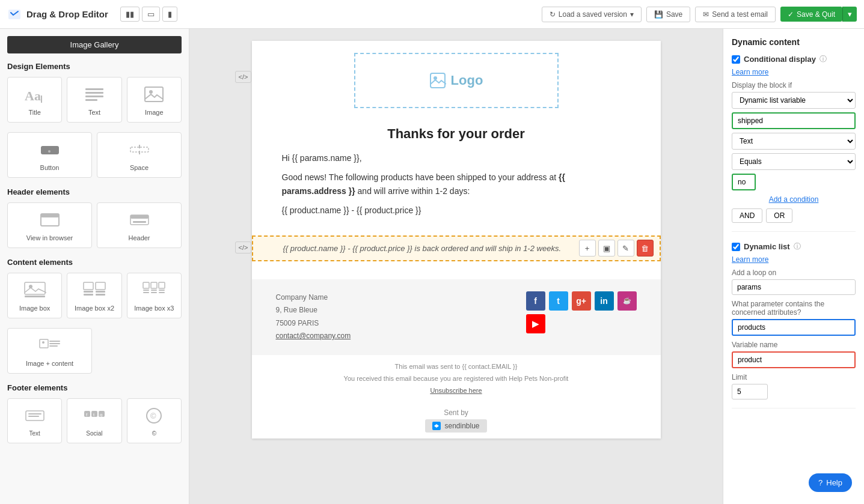 The width and height of the screenshot is (864, 504). I want to click on instagram-icon: ☕, so click(627, 301).